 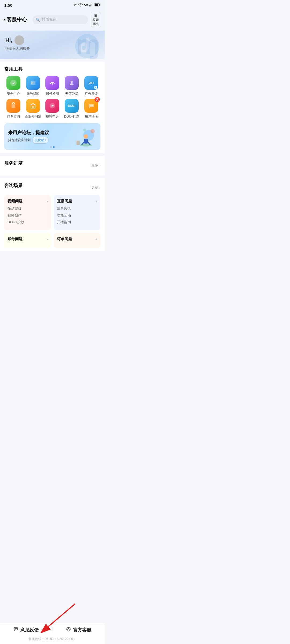 What do you see at coordinates (40, 133) in the screenshot?
I see `banner-title: 来用户论坛，提建议` at bounding box center [40, 133].